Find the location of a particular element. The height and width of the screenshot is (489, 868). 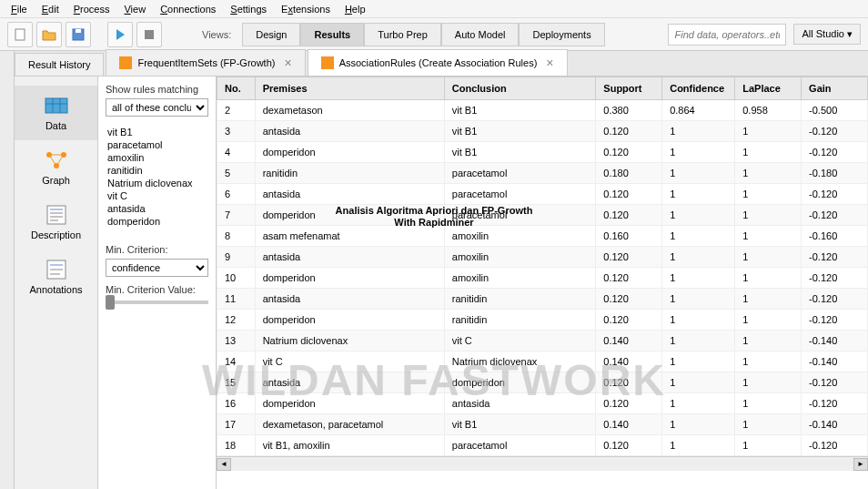

view-turbo-prep: Turbo Prep is located at coordinates (402, 35).